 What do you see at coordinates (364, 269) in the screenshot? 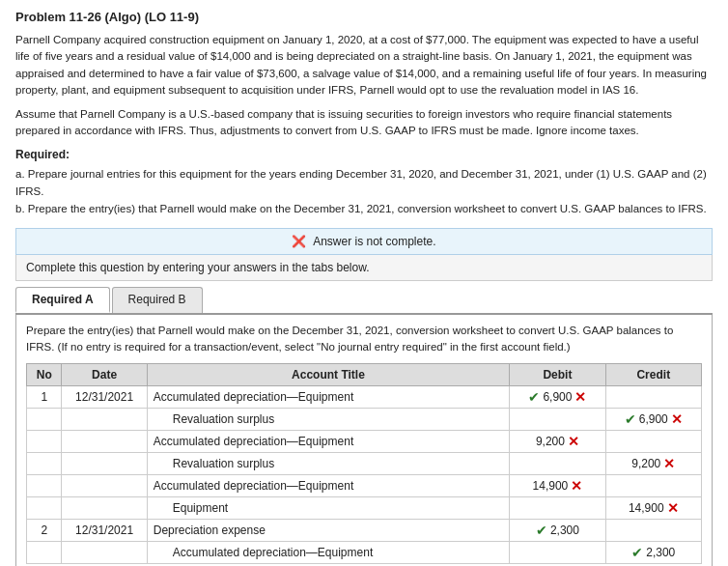
I see `complete-text: Complete this question by entering your …` at bounding box center [364, 269].